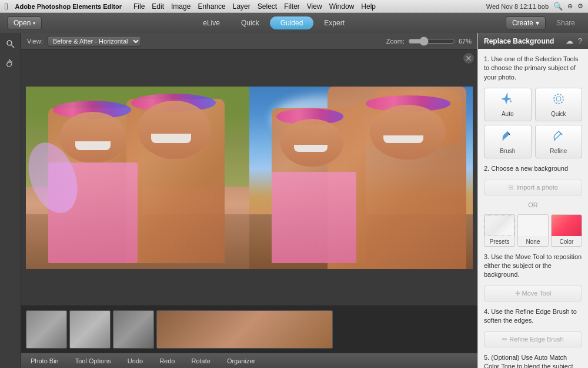 The width and height of the screenshot is (588, 368). What do you see at coordinates (507, 100) in the screenshot?
I see `auto-selection-icon` at bounding box center [507, 100].